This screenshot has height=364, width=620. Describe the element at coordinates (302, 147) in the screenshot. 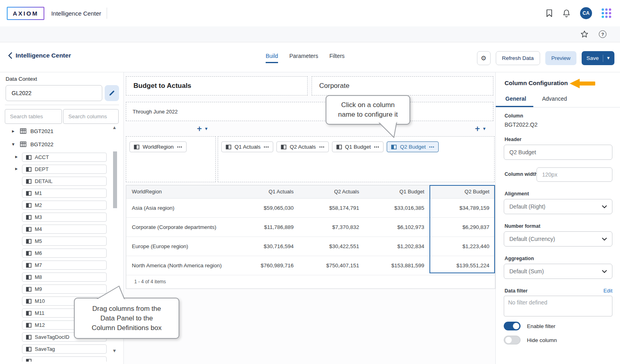

I see `definition-chip: Q2 Actuals` at that location.